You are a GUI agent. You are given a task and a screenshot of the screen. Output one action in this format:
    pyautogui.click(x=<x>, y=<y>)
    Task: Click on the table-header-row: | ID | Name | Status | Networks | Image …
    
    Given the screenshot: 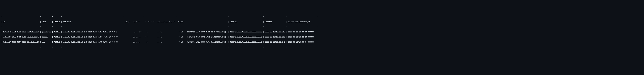 What is the action you would take?
    pyautogui.click(x=322, y=22)
    